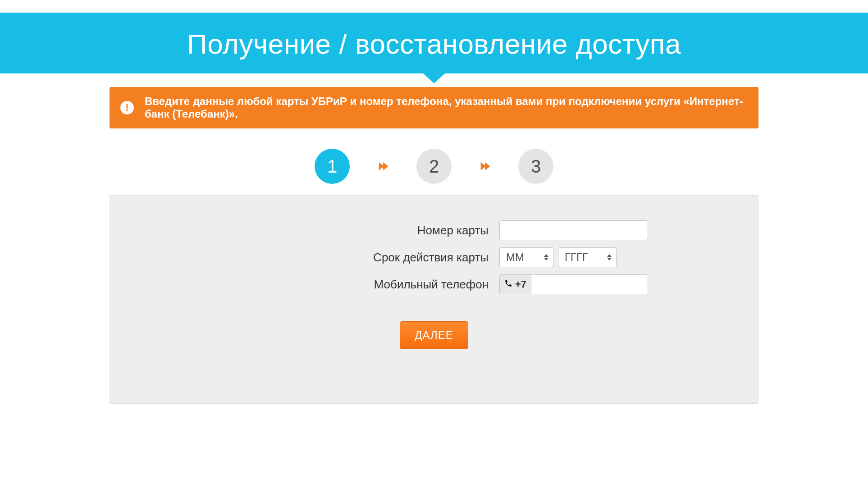  Describe the element at coordinates (434, 78) in the screenshot. I see `banner-arrow-icon` at that location.